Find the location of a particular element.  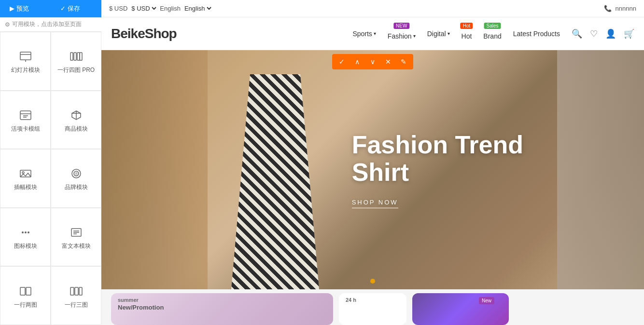

slider-label: 幻灯片模块 is located at coordinates (26, 70).